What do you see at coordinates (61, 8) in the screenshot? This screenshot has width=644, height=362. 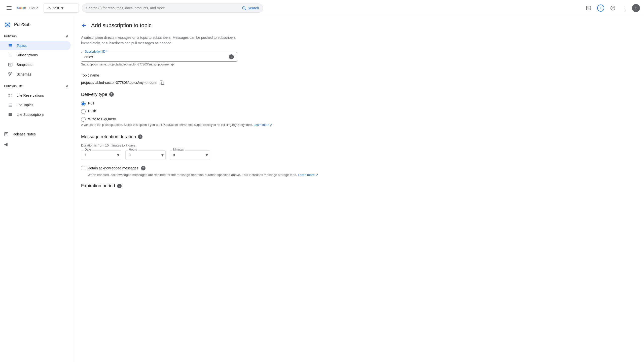 I see `project-selector: test ▾` at bounding box center [61, 8].